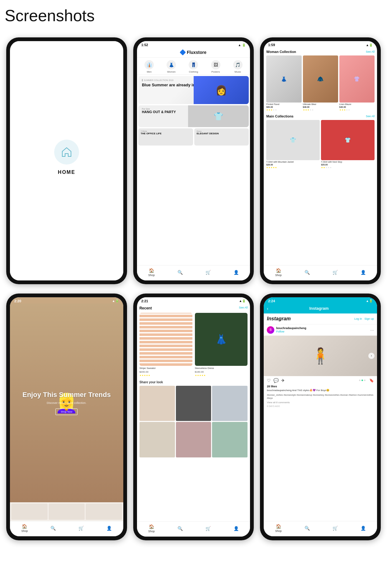  What do you see at coordinates (372, 380) in the screenshot?
I see `instagram-bookmark-icon: 🔖` at bounding box center [372, 380].